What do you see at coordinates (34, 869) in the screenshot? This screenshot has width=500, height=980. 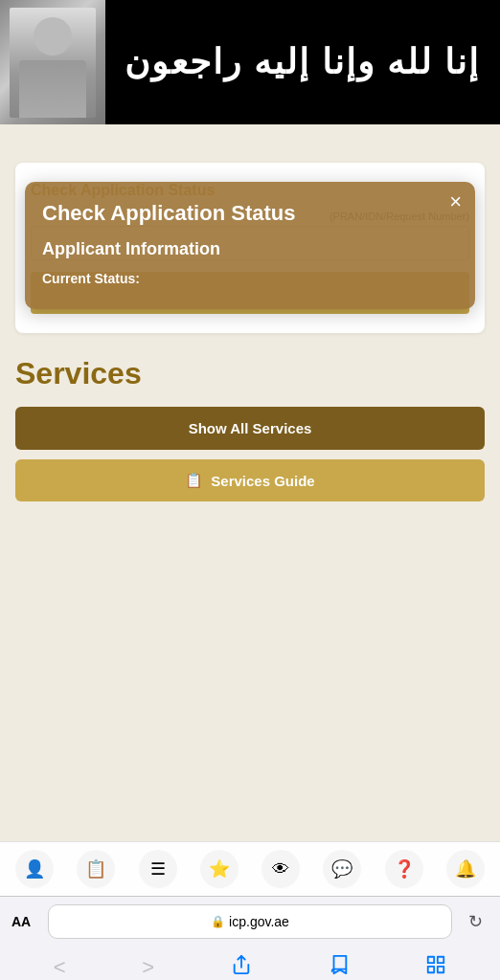 I see `profile-icon: 👤` at bounding box center [34, 869].